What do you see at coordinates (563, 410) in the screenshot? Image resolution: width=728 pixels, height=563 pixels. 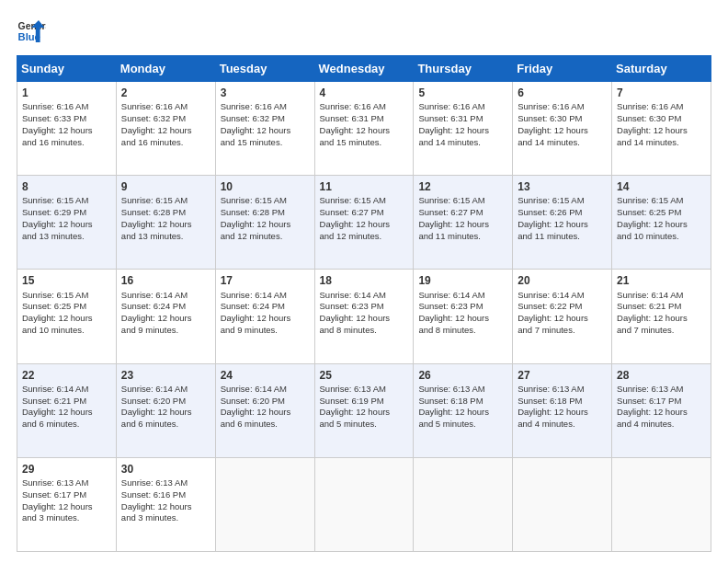 I see `calendar-cell: 27Sunrise: 6:13 AMSunset: 6:18 PMDayligh…` at bounding box center [563, 410].